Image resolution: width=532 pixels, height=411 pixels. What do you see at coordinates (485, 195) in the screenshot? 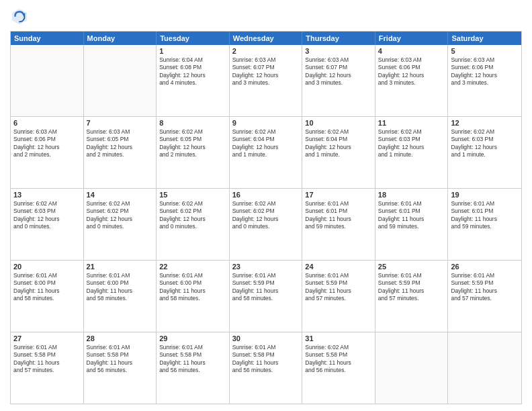
I see `day-number: 19` at bounding box center [485, 195].